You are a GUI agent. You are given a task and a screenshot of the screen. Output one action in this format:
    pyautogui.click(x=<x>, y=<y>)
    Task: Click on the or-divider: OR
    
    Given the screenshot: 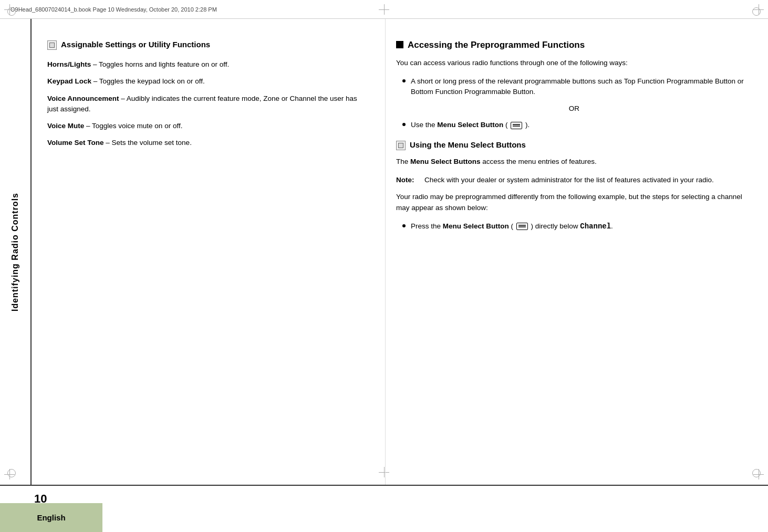 What is the action you would take?
    pyautogui.click(x=574, y=108)
    